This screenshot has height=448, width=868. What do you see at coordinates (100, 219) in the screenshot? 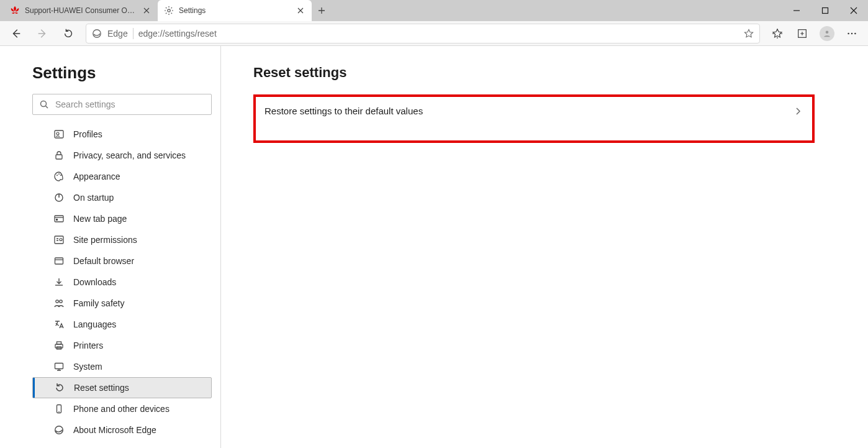
I see `sidebar-item-label: New tab page` at bounding box center [100, 219].